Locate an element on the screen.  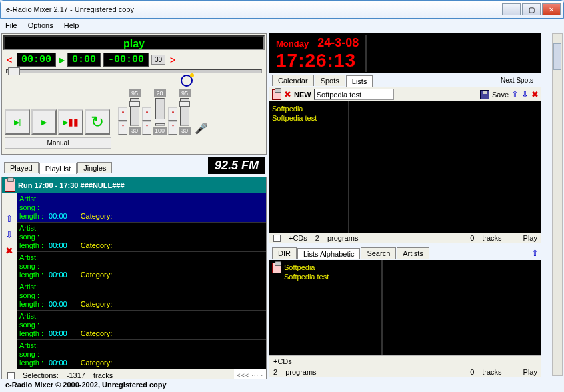
mode-label: Manual is located at coordinates (58, 143).